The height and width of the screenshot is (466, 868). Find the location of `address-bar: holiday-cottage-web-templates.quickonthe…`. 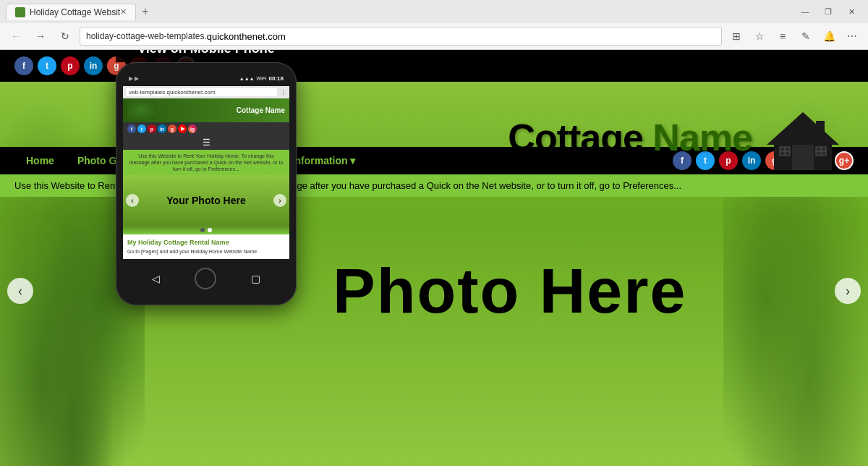

address-bar: holiday-cottage-web-templates.quickonthe… is located at coordinates (401, 36).